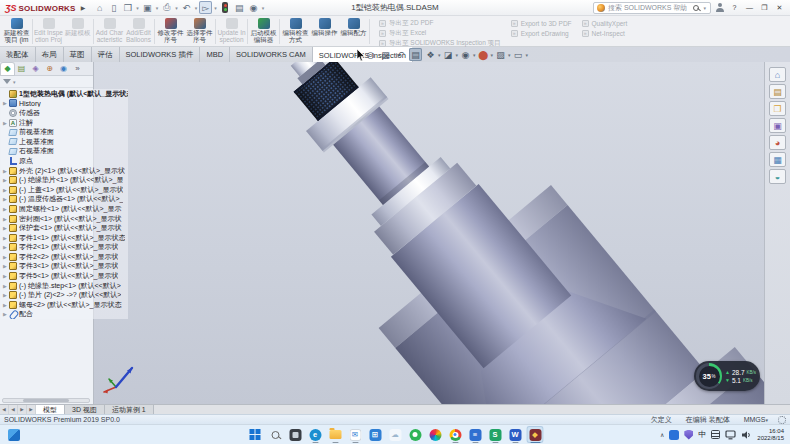 The image size is (790, 444). What do you see at coordinates (778, 142) in the screenshot?
I see `appearances-icon: ◕` at bounding box center [778, 142].